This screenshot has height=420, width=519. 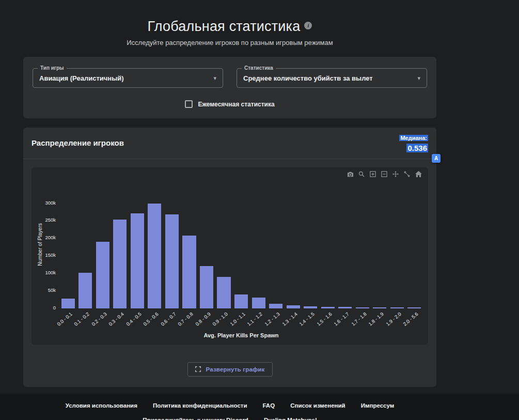 What do you see at coordinates (290, 418) in the screenshot?
I see `footer-link-dueling-matchups: Dueling Matchups!` at bounding box center [290, 418].